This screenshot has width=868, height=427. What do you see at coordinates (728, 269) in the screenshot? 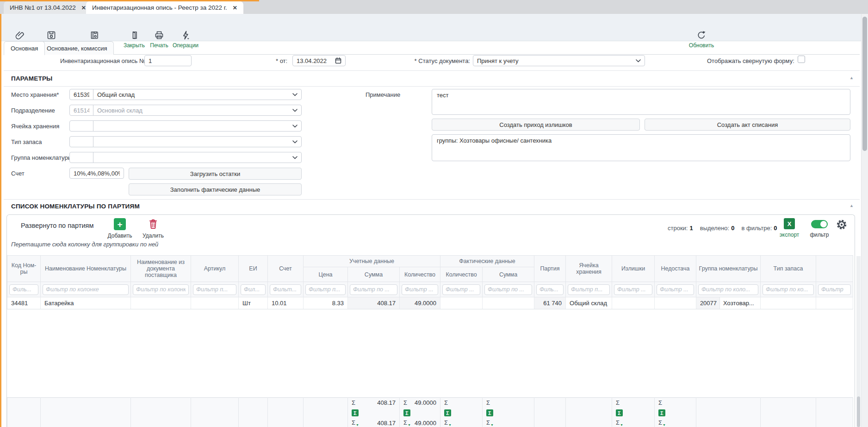
I see `column-header: Группа номенклатуры` at bounding box center [728, 269].